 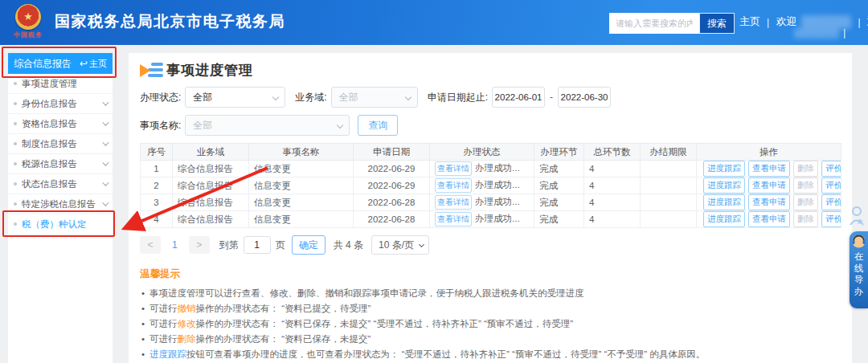 I want to click on sidebar-item-label: 事项进度管理, so click(x=50, y=84).